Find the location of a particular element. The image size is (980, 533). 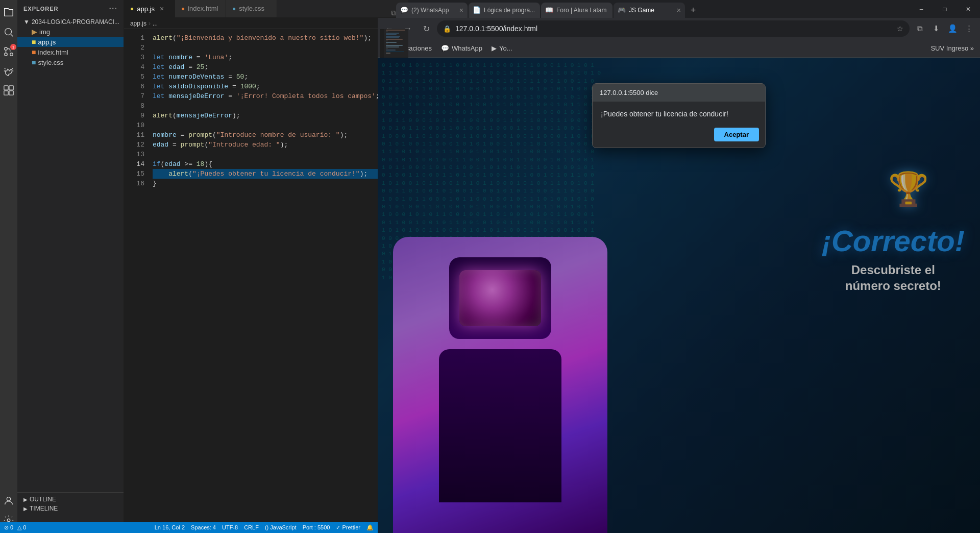

whatsapp-tab-title: (2) WhatsApp is located at coordinates (434, 10).